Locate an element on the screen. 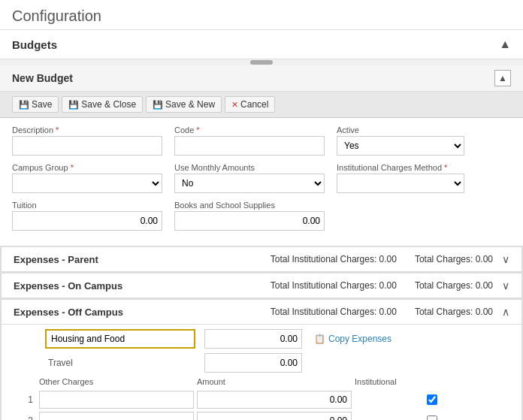 This screenshot has width=523, height=420. scrollbar-thumb is located at coordinates (262, 62).